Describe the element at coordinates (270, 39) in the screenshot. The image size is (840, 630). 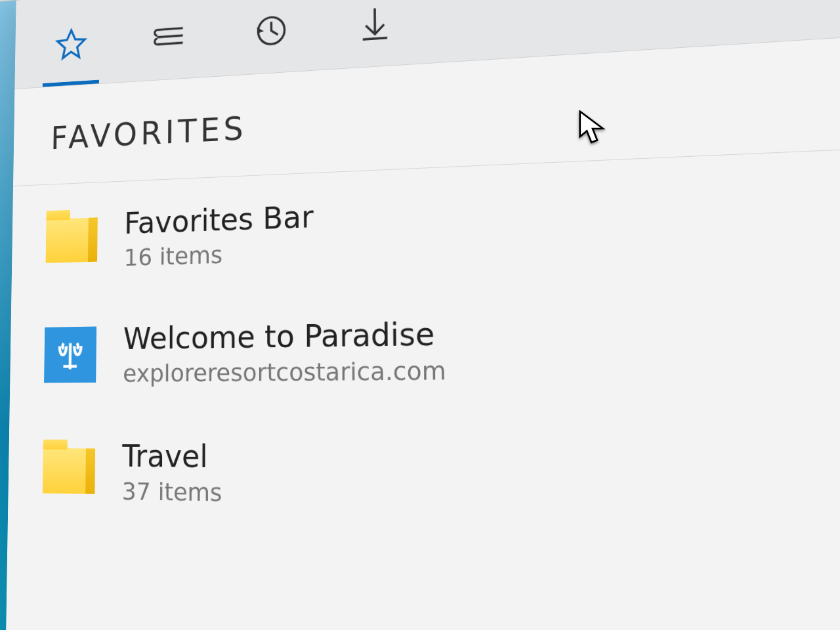
I see `tab-history` at that location.